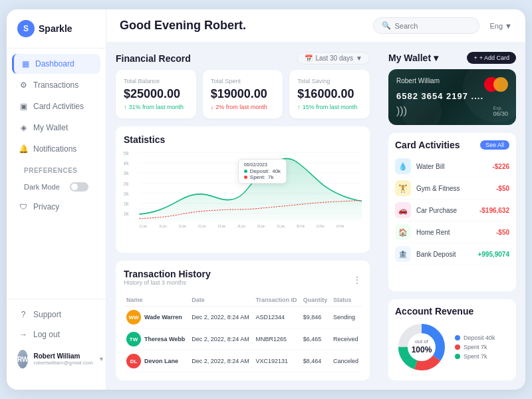  What do you see at coordinates (56, 64) in the screenshot?
I see `sidebar-item-dashboard: ▦ Dashboard` at bounding box center [56, 64].